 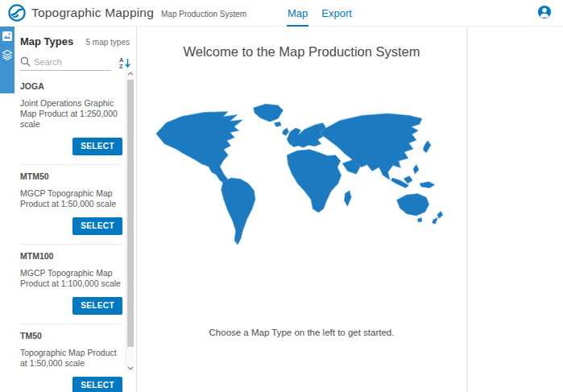 I want to click on map-type-card-tm50: TM50 Topographic Map Product at 1:50,000…, so click(x=72, y=358).